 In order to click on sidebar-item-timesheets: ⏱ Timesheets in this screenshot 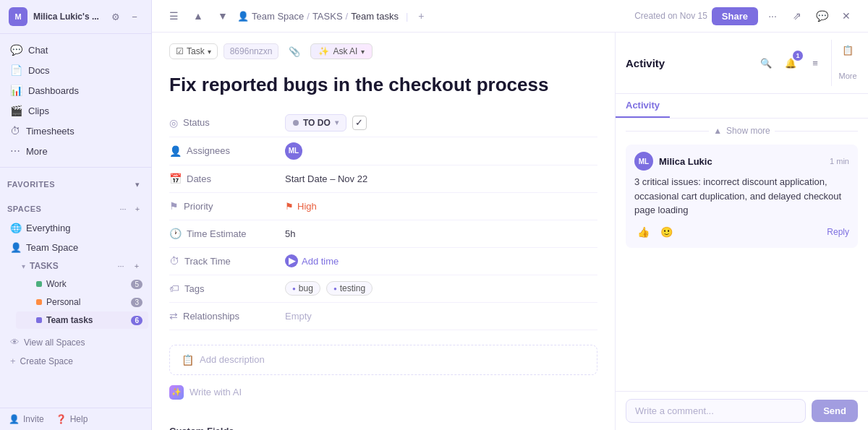, I will do `click(75, 131)`.